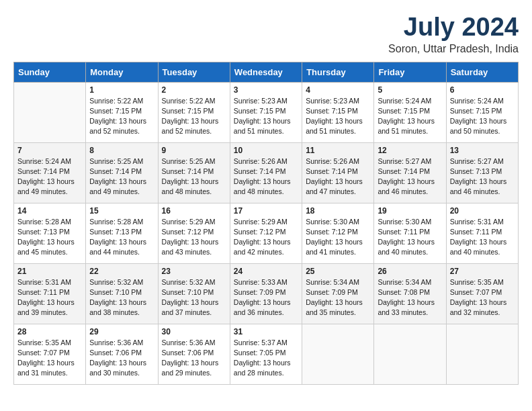  What do you see at coordinates (453, 34) in the screenshot?
I see `title-section: July 2024 Soron, Uttar Pradesh, India` at bounding box center [453, 34].